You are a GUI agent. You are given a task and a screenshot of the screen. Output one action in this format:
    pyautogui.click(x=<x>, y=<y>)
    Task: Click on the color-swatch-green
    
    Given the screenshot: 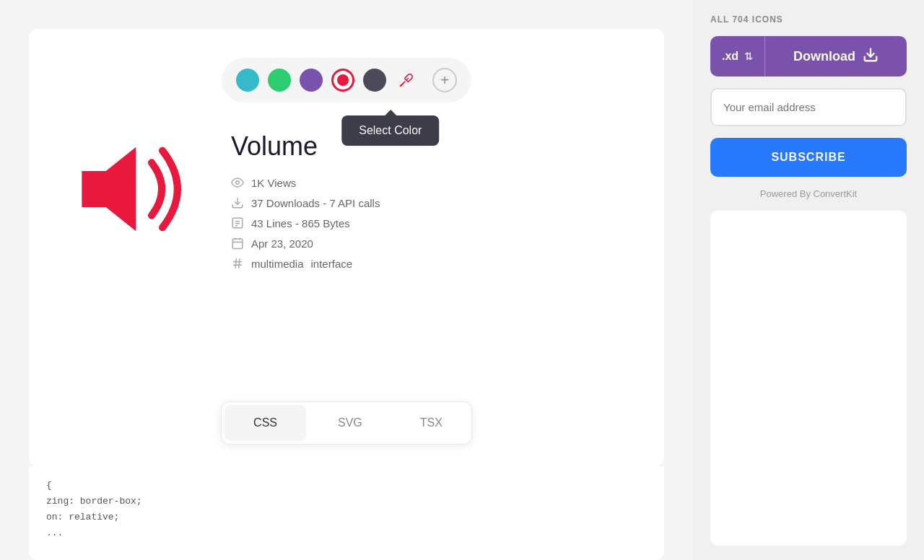 What is the action you would take?
    pyautogui.click(x=279, y=80)
    